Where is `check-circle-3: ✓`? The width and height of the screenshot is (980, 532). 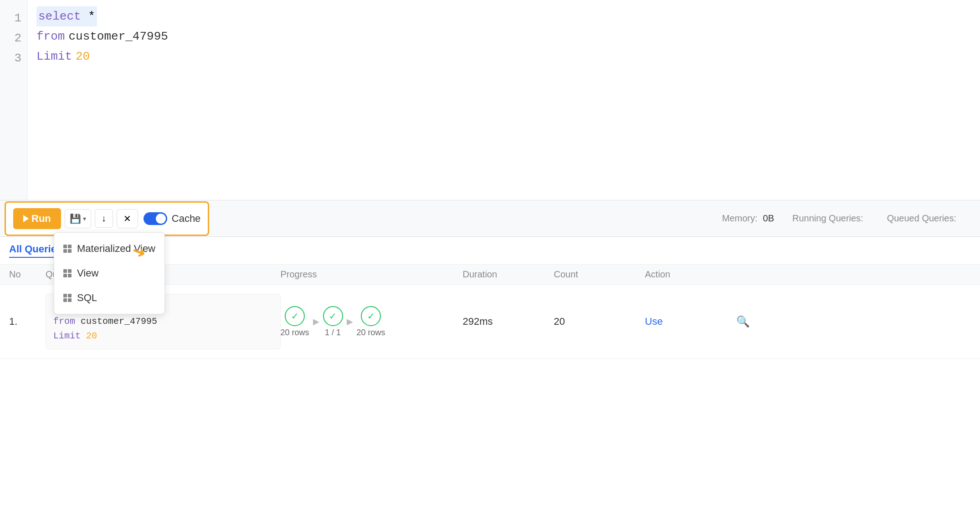 check-circle-3: ✓ is located at coordinates (371, 316).